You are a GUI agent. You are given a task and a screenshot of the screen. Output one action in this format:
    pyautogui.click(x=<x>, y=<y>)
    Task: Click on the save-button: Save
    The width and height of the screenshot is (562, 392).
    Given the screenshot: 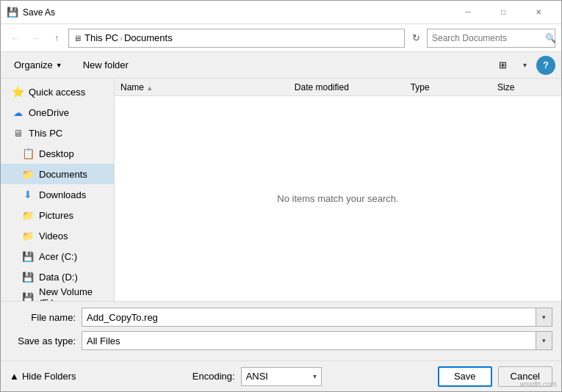 What is the action you would take?
    pyautogui.click(x=465, y=377)
    